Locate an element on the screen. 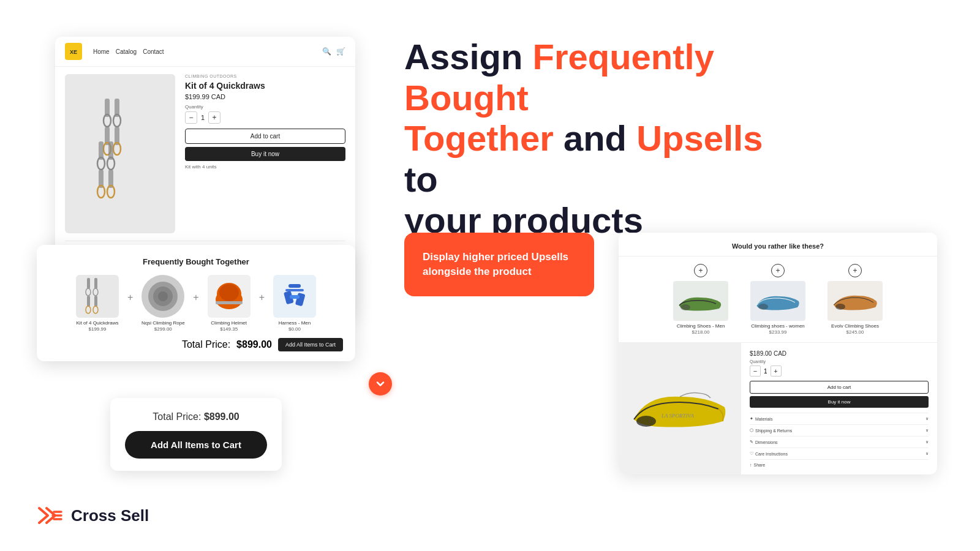  shoe-share-icon: ↑ is located at coordinates (751, 465).